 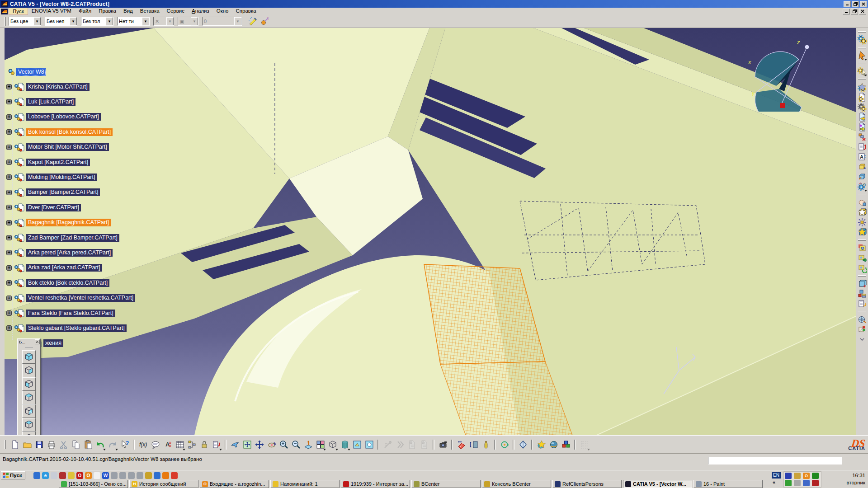 What do you see at coordinates (52, 445) in the screenshot?
I see `print-icon` at bounding box center [52, 445].